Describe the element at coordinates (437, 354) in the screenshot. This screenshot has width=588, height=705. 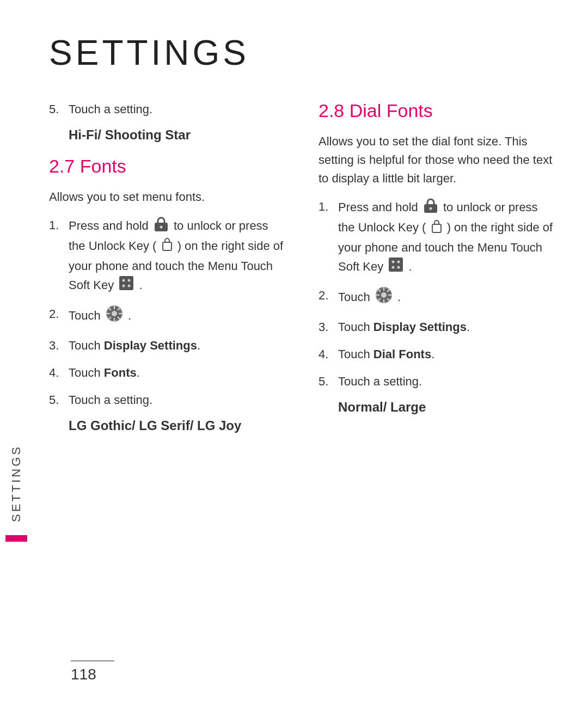
I see `right-item-4: 4. Touch Dial Fonts.` at that location.